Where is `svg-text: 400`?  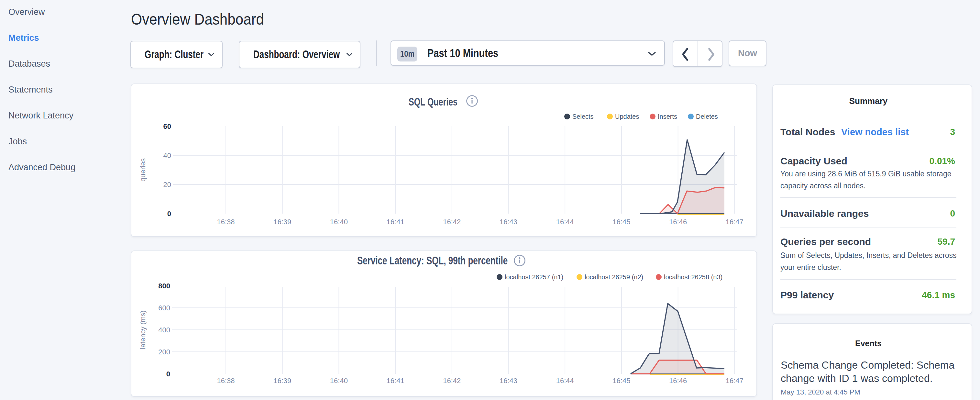 svg-text: 400 is located at coordinates (164, 330).